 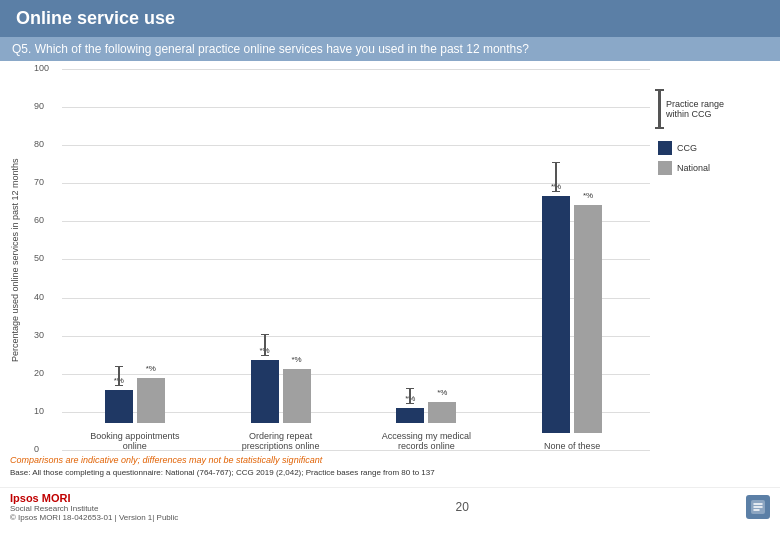 What do you see at coordinates (714, 168) in the screenshot?
I see `legend-national: National` at bounding box center [714, 168].